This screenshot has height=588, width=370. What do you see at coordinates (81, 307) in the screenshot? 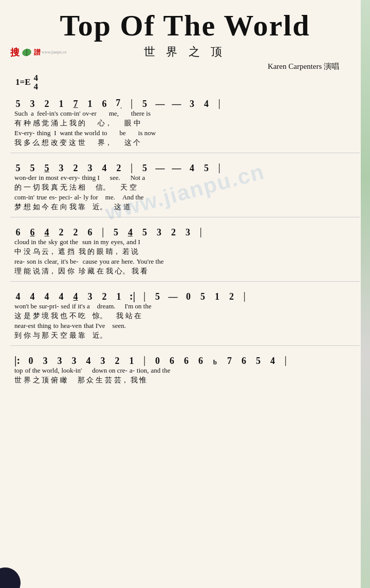
I see `lyric-word: if it's a` at bounding box center [81, 307].